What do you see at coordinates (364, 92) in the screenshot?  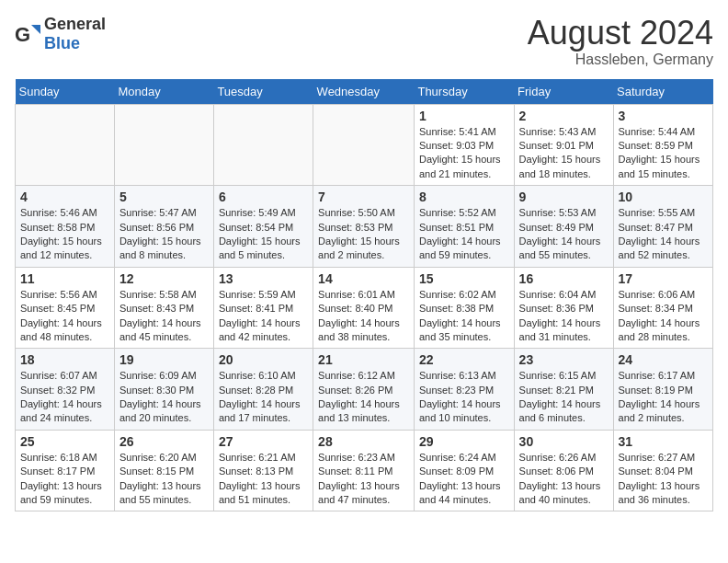 I see `weekday-header-cell: Wednesday` at bounding box center [364, 92].